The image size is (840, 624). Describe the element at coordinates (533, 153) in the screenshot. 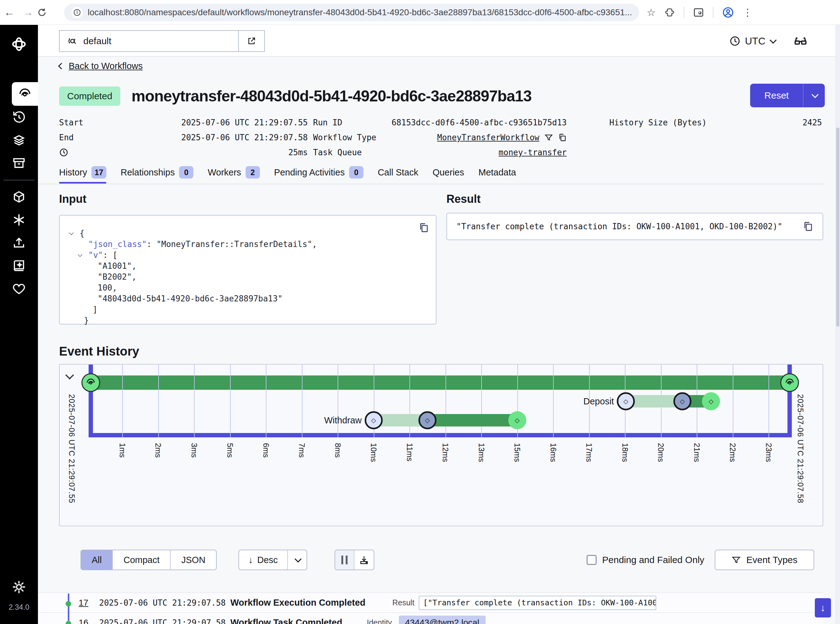

I see `task-queue-link: money-transfer` at that location.